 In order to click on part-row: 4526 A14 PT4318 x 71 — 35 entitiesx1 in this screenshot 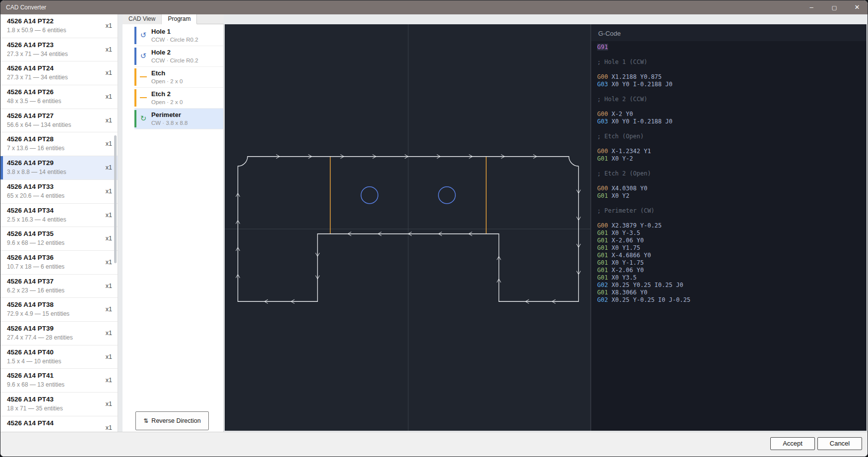, I will do `click(59, 404)`.